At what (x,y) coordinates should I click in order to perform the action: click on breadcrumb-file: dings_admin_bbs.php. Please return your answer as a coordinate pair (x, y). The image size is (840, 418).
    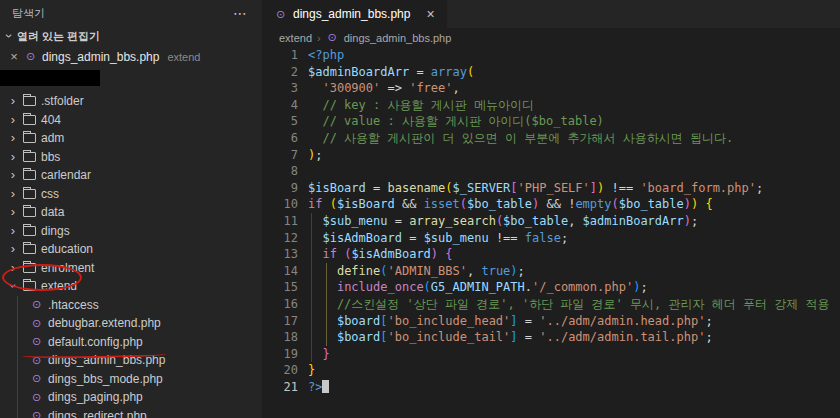
    Looking at the image, I should click on (398, 38).